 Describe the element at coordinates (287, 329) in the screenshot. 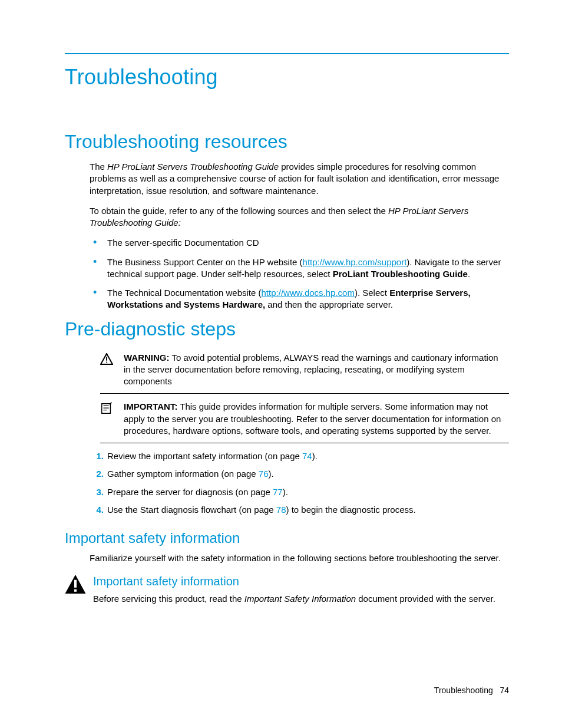

I see `section-heading-prediag: Pre-diagnostic steps` at that location.